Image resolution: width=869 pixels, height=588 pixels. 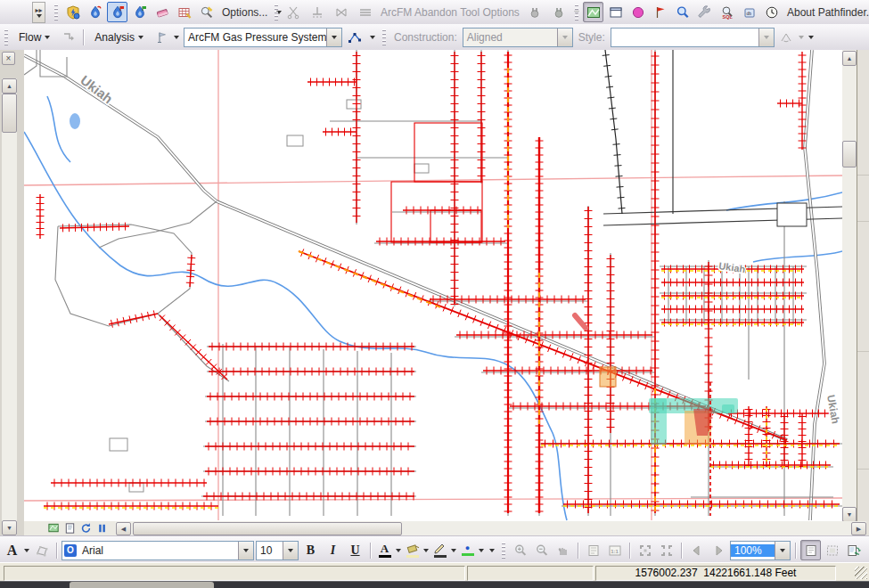 I want to click on font-color-button: A, so click(x=385, y=551).